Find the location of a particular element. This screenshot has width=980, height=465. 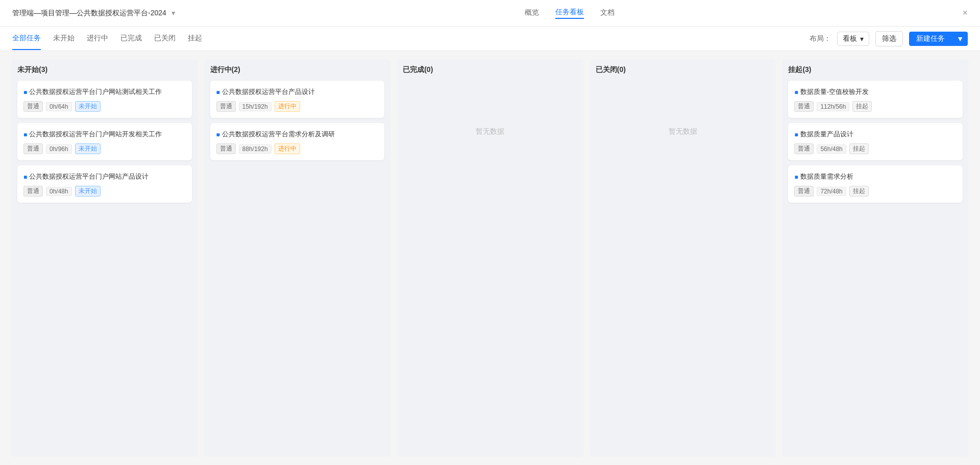

tab-4: 已关闭 is located at coordinates (165, 42).